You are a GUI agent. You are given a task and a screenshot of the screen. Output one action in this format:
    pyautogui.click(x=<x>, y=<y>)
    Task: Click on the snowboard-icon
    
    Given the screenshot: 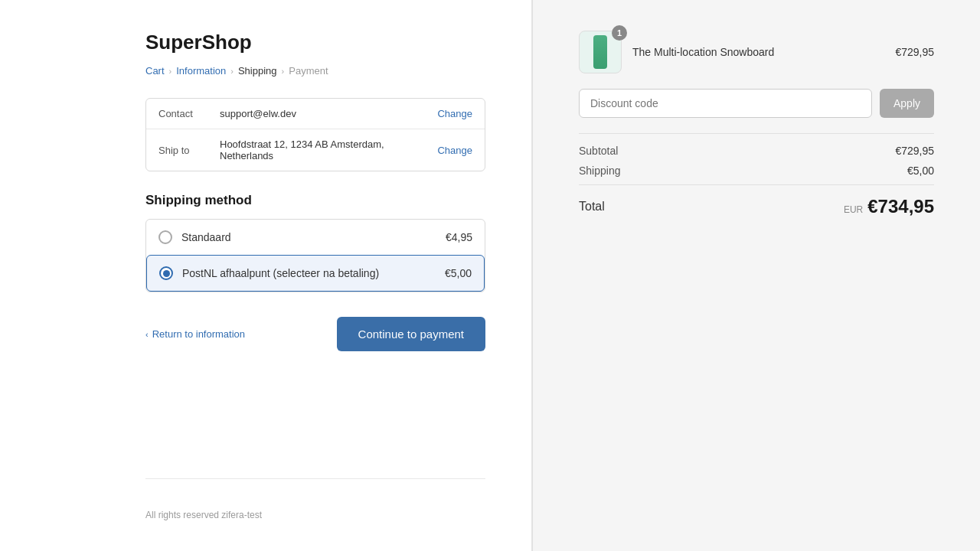 What is the action you would take?
    pyautogui.click(x=600, y=52)
    